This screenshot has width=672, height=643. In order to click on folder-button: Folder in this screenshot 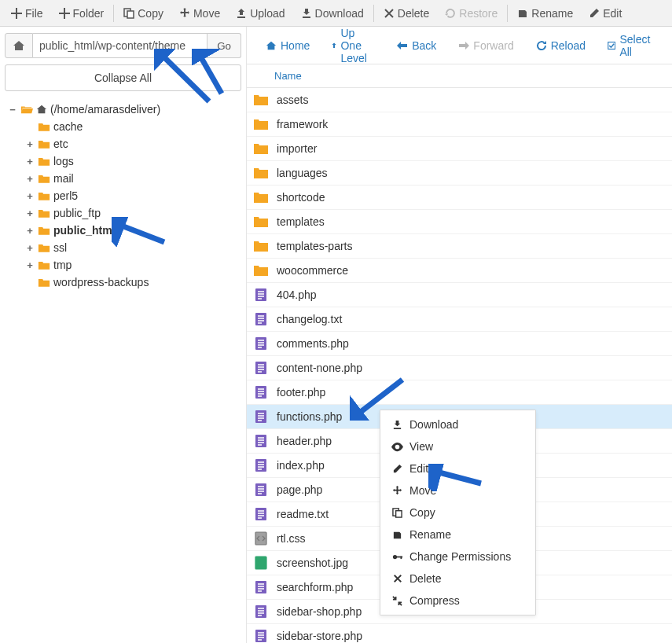, I will do `click(82, 13)`.